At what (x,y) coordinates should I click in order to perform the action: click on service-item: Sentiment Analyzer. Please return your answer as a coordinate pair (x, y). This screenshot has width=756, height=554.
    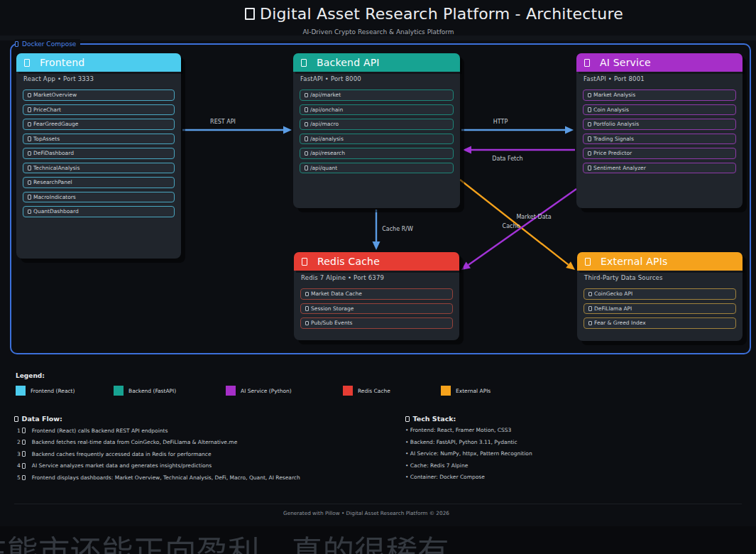
    Looking at the image, I should click on (659, 168).